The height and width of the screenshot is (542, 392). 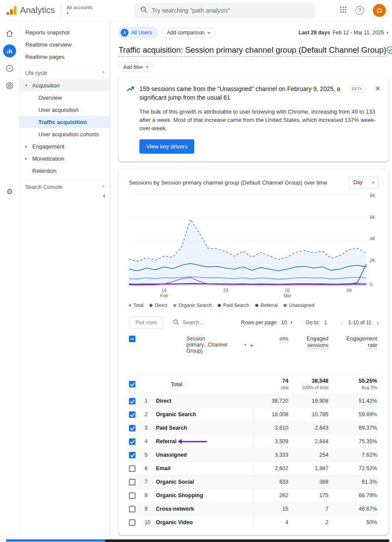 I want to click on pagination: ‹ 1-10 of 11 ›, so click(x=360, y=323).